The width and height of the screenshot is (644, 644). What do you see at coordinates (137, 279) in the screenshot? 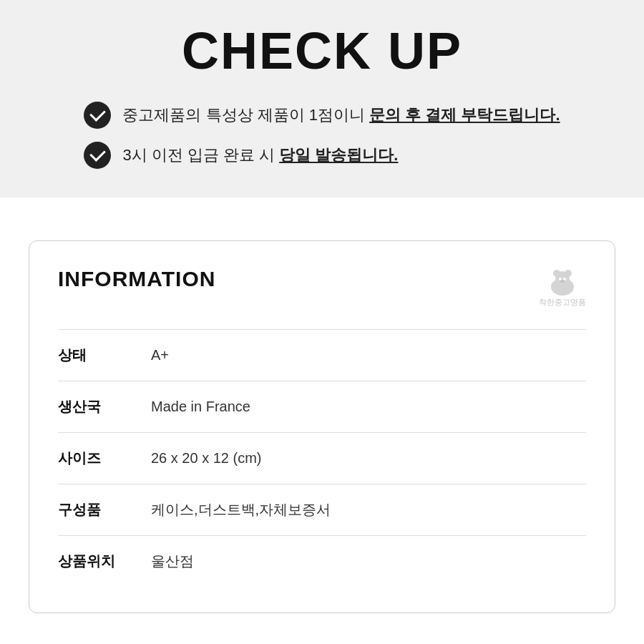
I see `info-card-title: INFORMATION` at bounding box center [137, 279].